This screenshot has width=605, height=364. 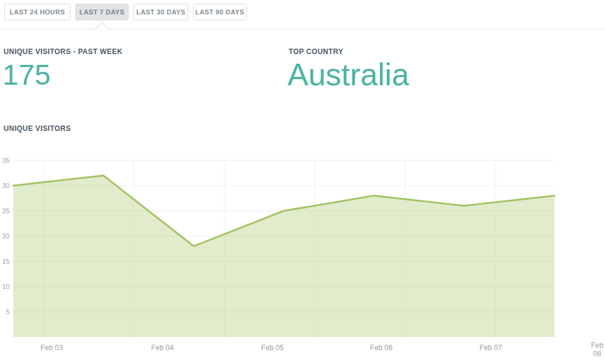 I want to click on tab-last-7-days: LAST 7 DAYS, so click(x=102, y=12).